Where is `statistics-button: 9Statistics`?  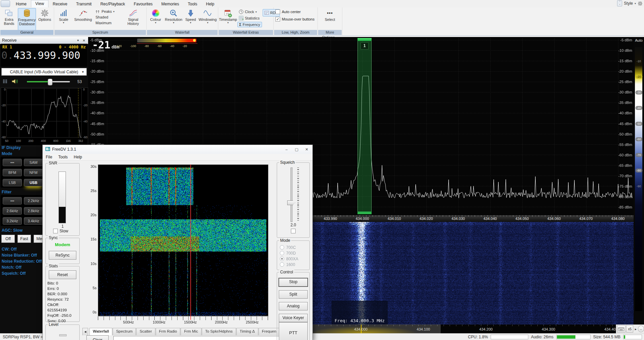 statistics-button: 9Statistics is located at coordinates (250, 18).